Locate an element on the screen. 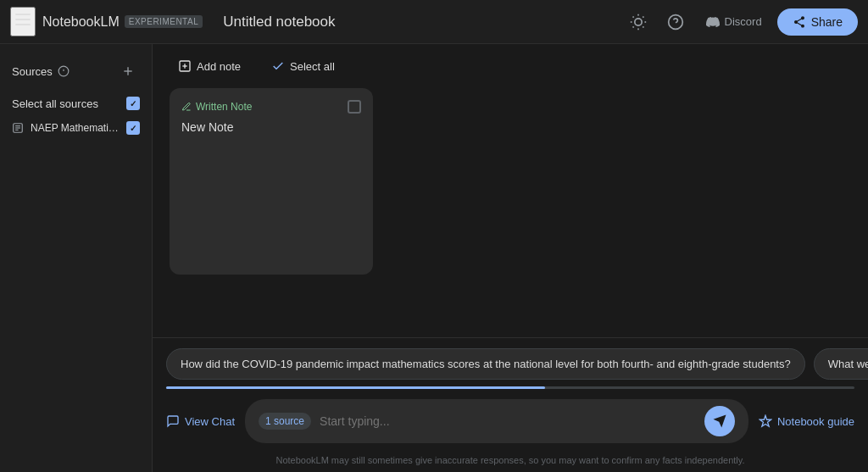 The width and height of the screenshot is (868, 472). note-card: Written Note New Note is located at coordinates (271, 181).